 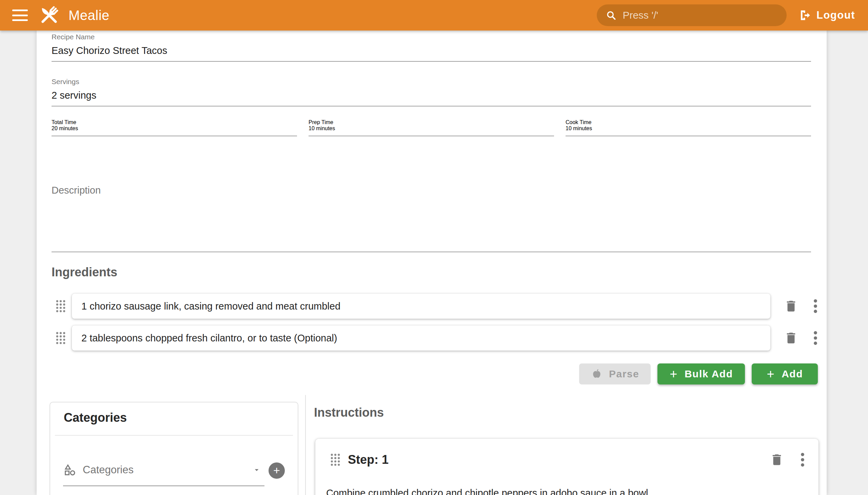 What do you see at coordinates (431, 37) in the screenshot?
I see `recipe-name-label: Recipe Name` at bounding box center [431, 37].